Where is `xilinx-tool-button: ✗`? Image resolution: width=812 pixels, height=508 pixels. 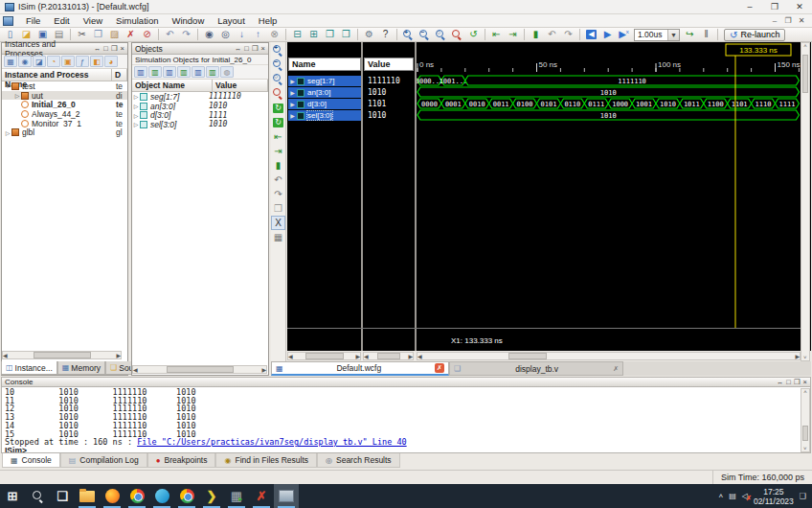 xilinx-tool-button: ✗ is located at coordinates (261, 496).